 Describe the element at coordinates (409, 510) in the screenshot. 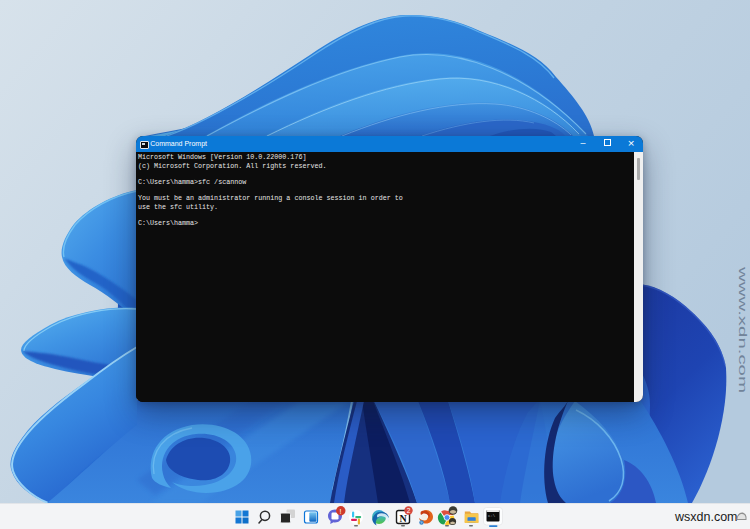

I see `svg-text: 2` at that location.